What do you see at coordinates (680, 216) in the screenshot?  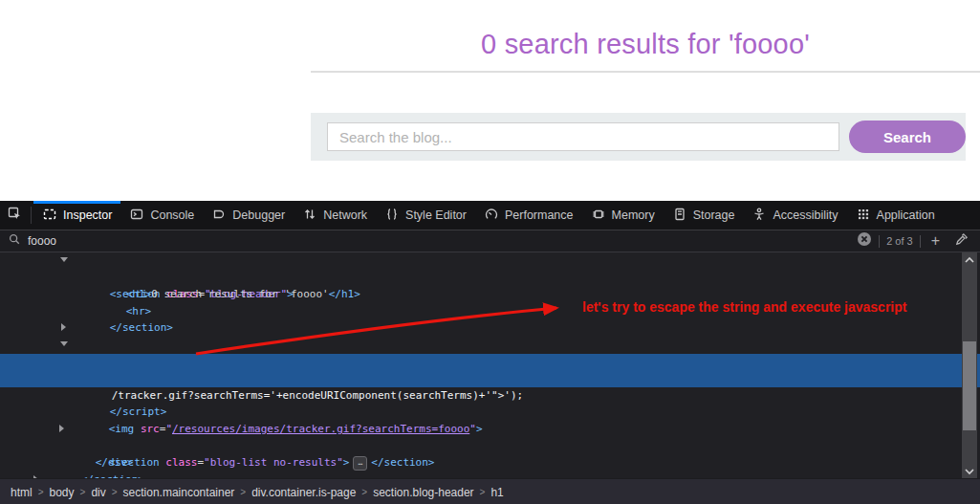 I see `storage-icon` at bounding box center [680, 216].